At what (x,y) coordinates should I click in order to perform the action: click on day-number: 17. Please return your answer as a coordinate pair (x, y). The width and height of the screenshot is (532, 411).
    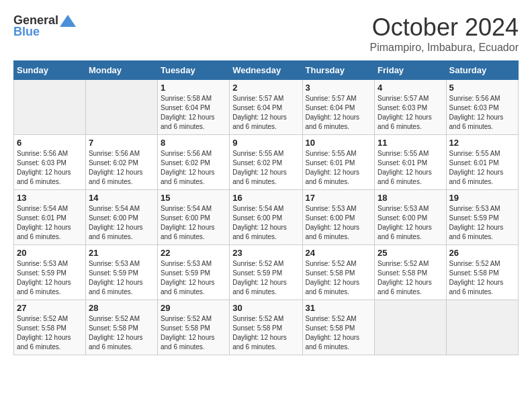
    Looking at the image, I should click on (339, 197).